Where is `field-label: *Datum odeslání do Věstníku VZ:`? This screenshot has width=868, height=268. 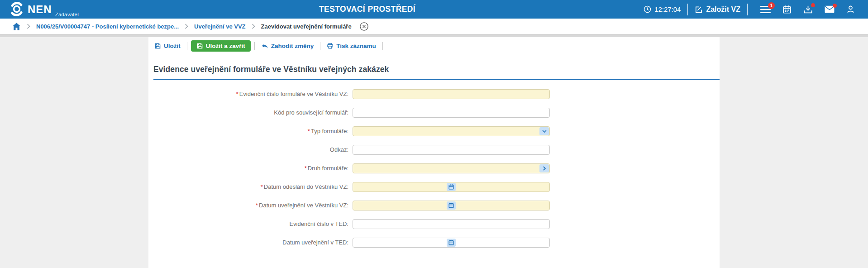
field-label: *Datum odeslání do Věstníku VZ: is located at coordinates (248, 187).